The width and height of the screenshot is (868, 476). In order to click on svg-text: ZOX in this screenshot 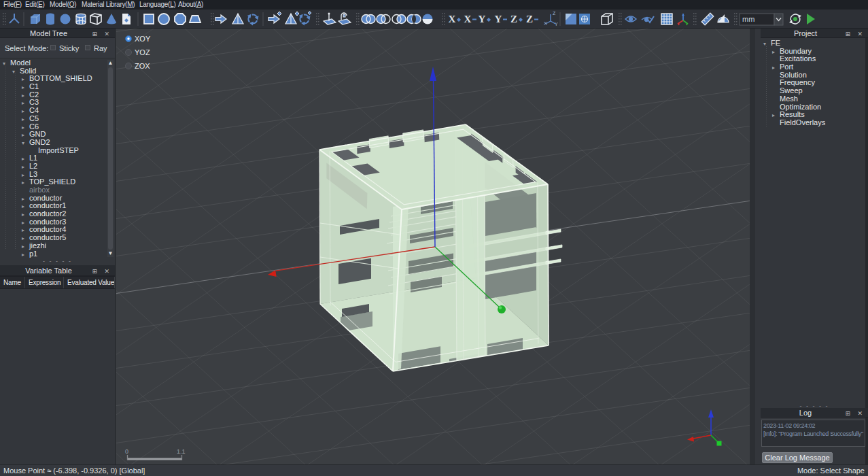, I will do `click(143, 66)`.